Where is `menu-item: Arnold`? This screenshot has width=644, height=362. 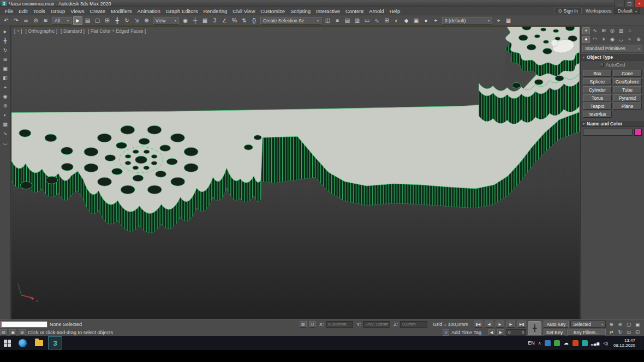
menu-item: Arnold is located at coordinates (377, 11).